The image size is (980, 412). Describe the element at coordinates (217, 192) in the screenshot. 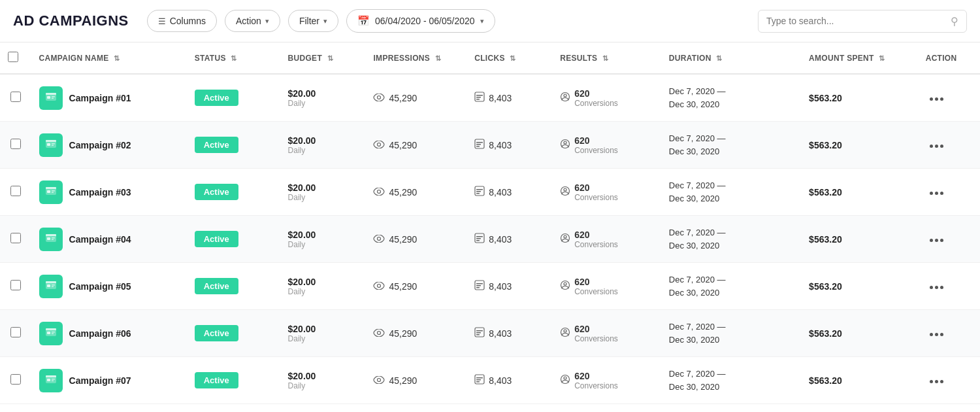

I see `status-badge: Active` at that location.